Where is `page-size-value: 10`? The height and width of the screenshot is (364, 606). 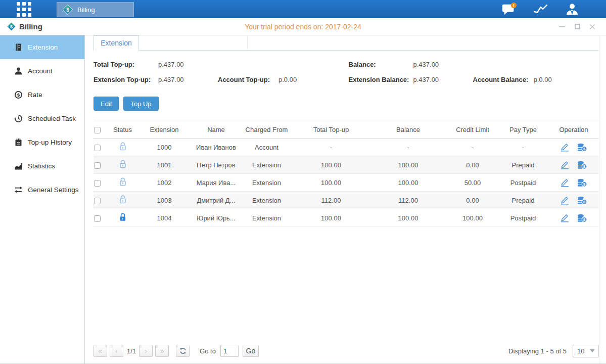 page-size-value: 10 is located at coordinates (581, 351).